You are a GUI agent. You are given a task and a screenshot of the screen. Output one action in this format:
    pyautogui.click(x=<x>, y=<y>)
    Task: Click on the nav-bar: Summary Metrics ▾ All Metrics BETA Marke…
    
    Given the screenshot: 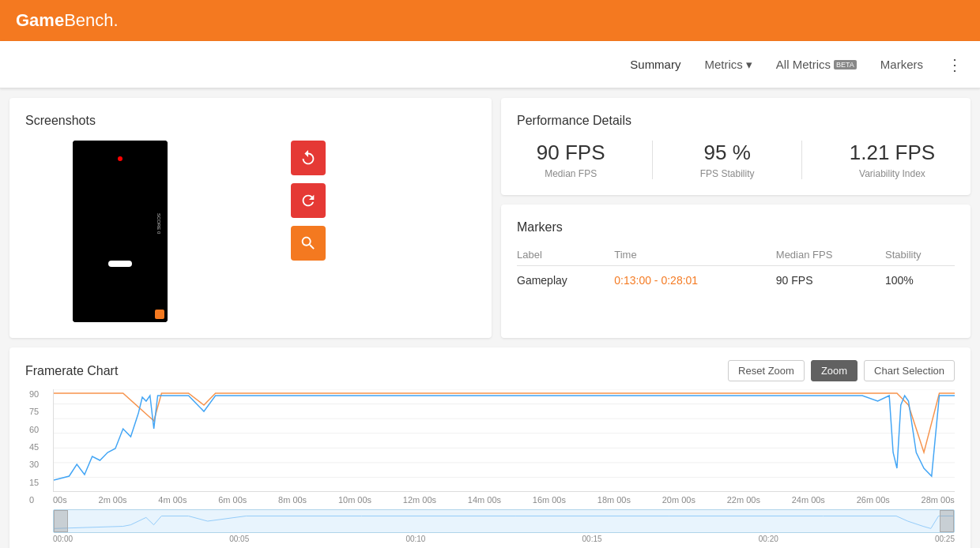 What is the action you would take?
    pyautogui.click(x=490, y=65)
    